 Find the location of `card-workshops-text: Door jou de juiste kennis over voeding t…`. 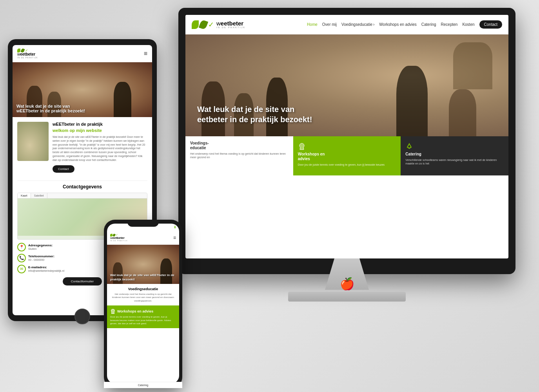

card-workshops-text: Door jou de juiste kennis over voeding t… is located at coordinates (347, 164).